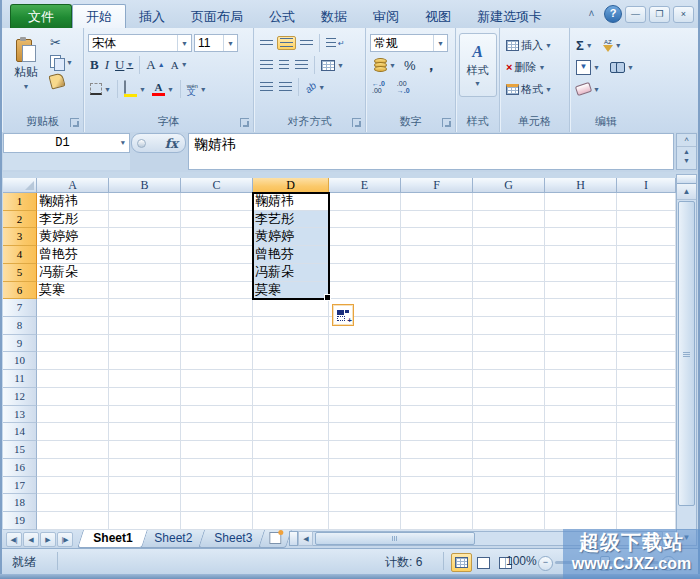 Image resolution: width=700 pixels, height=579 pixels. I want to click on cell-D5: 冯薪朵, so click(291, 273).